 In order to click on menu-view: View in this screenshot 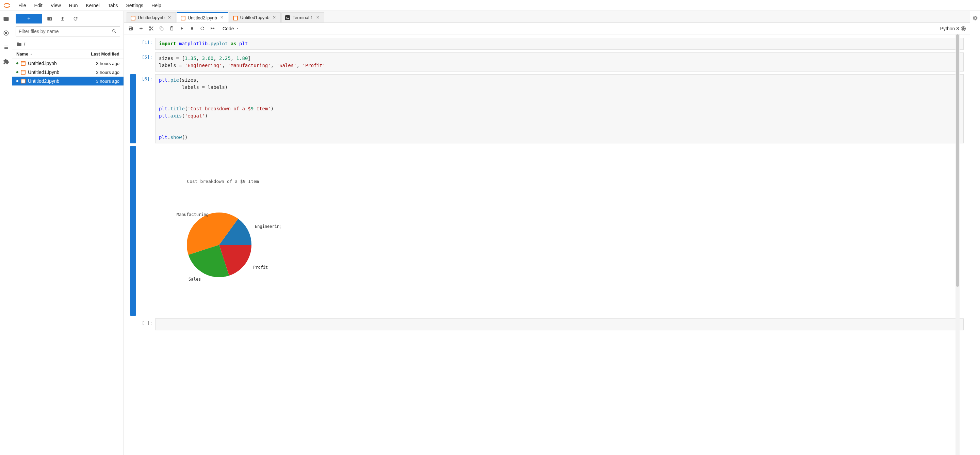, I will do `click(56, 5)`.